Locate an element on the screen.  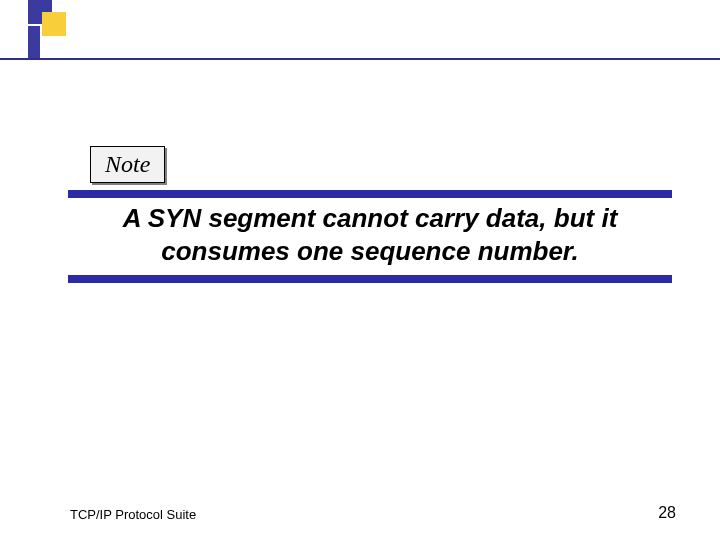
header-rule is located at coordinates (360, 59).